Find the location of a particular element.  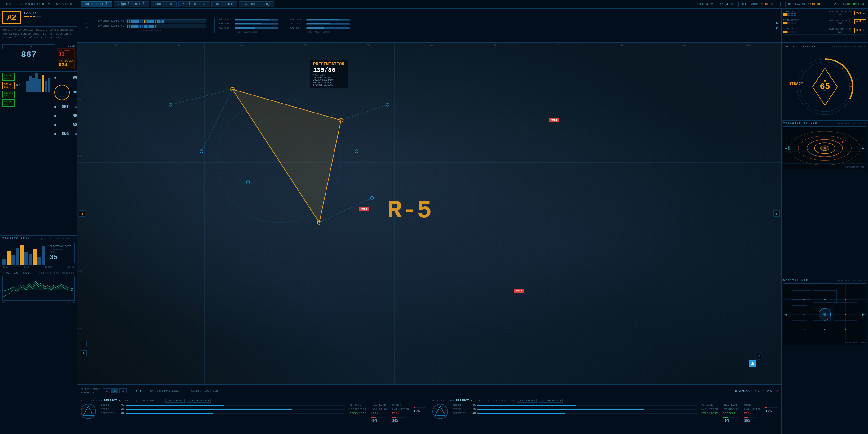

eval1-circle is located at coordinates (88, 411).